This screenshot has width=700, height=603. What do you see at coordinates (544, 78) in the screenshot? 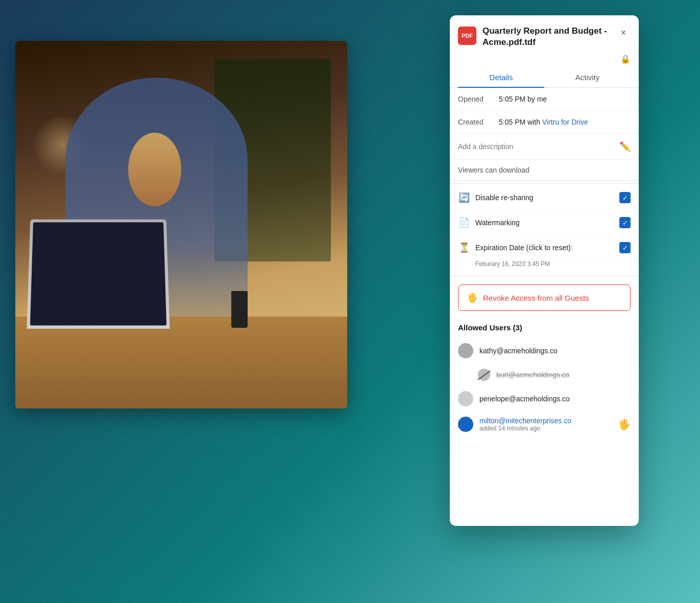
I see `tabs-container: Details Activity` at bounding box center [544, 78].